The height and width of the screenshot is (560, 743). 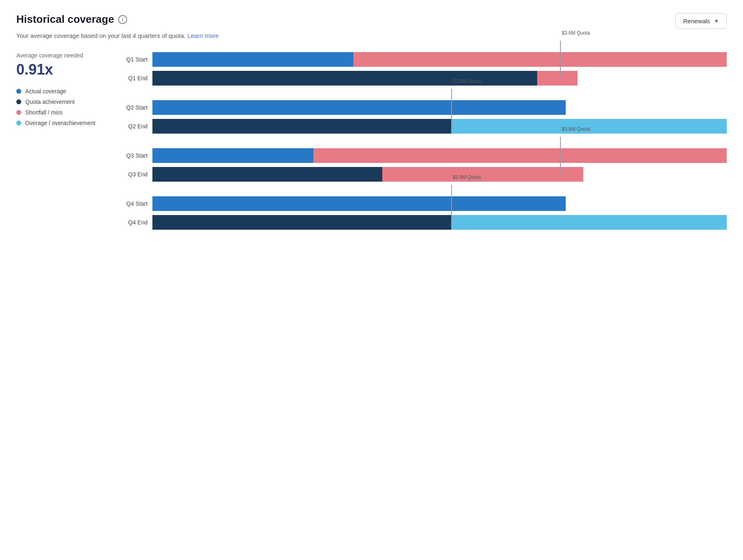 I want to click on bar-row-q1-1: Q1 End, so click(x=422, y=78).